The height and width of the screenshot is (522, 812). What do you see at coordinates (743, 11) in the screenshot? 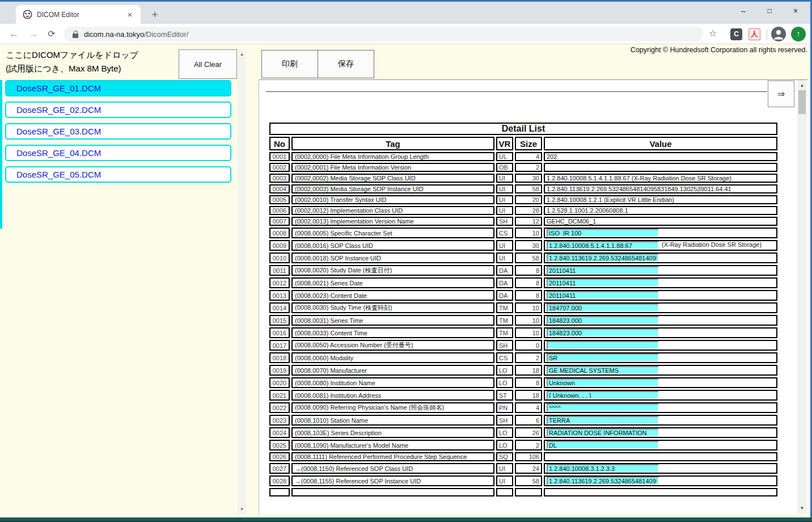
I see `minimize-button: –` at bounding box center [743, 11].